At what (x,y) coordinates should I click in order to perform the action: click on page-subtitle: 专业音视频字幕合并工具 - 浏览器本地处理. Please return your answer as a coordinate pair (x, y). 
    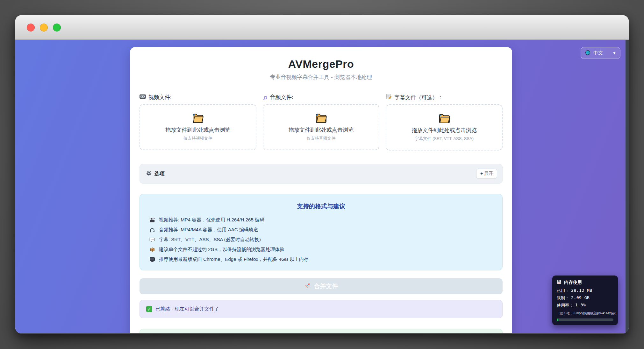
    Looking at the image, I should click on (321, 77).